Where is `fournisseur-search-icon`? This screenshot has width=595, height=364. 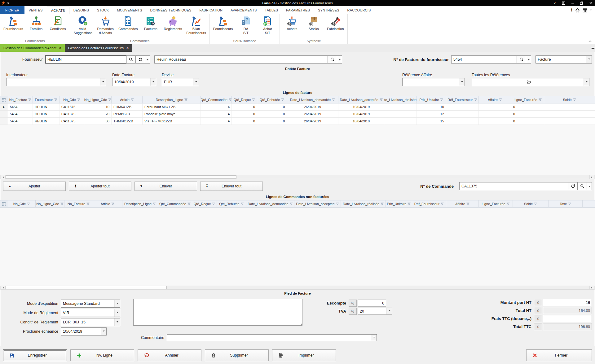 fournisseur-search-icon is located at coordinates (131, 59).